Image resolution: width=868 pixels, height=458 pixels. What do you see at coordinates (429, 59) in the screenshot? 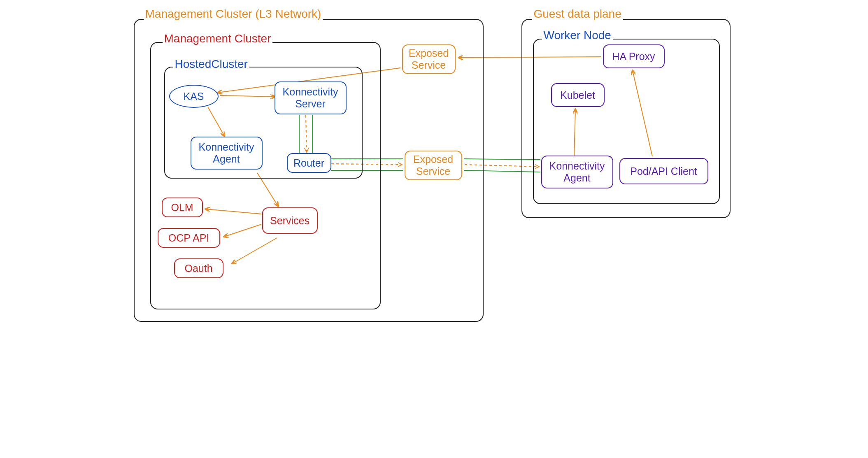
I see `node-exposed-service-top: Exposed Service` at bounding box center [429, 59].